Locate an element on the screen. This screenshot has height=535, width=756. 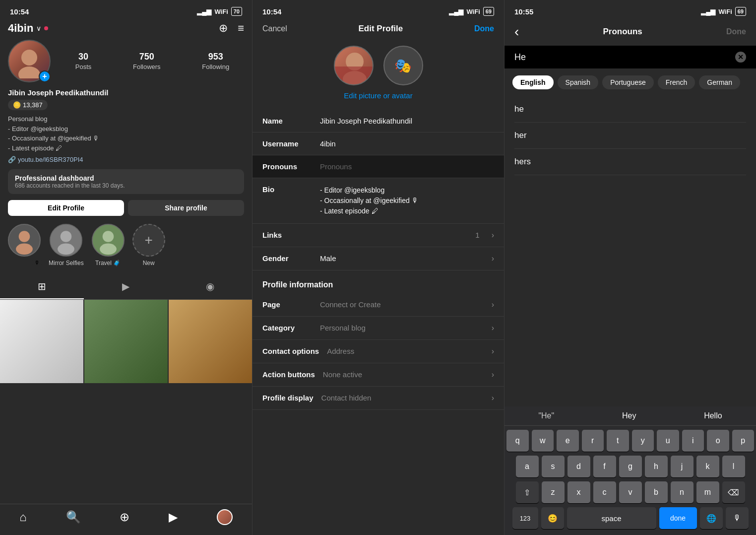
username-row: 4ibin ∨ is located at coordinates (28, 28).